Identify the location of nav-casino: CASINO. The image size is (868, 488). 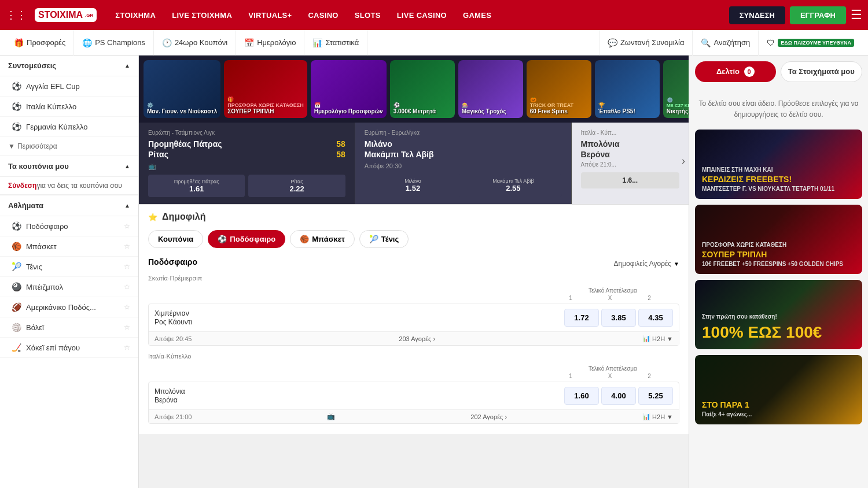
(323, 15).